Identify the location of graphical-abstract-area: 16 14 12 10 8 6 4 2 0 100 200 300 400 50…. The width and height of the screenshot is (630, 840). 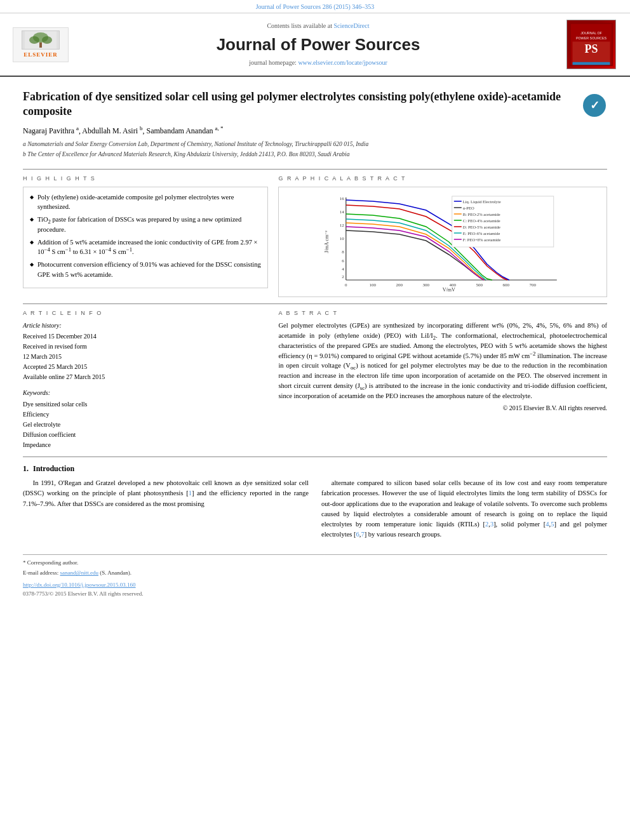
(443, 242).